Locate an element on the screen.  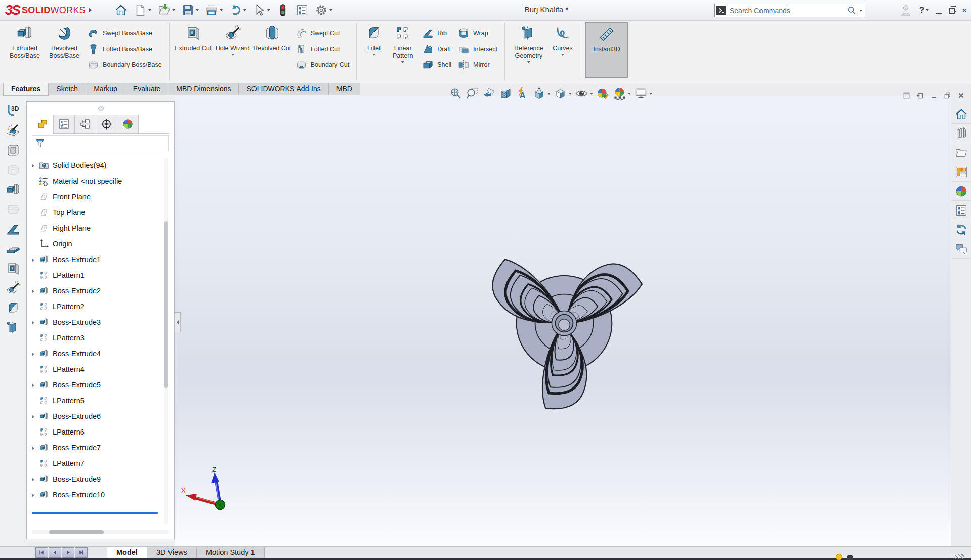
scrollbar-thumb is located at coordinates (166, 305).